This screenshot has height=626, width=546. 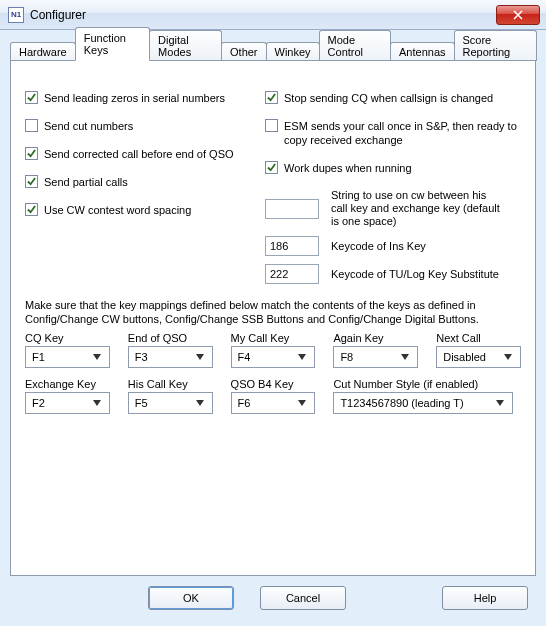 What do you see at coordinates (244, 52) in the screenshot?
I see `tab-other: Other` at bounding box center [244, 52].